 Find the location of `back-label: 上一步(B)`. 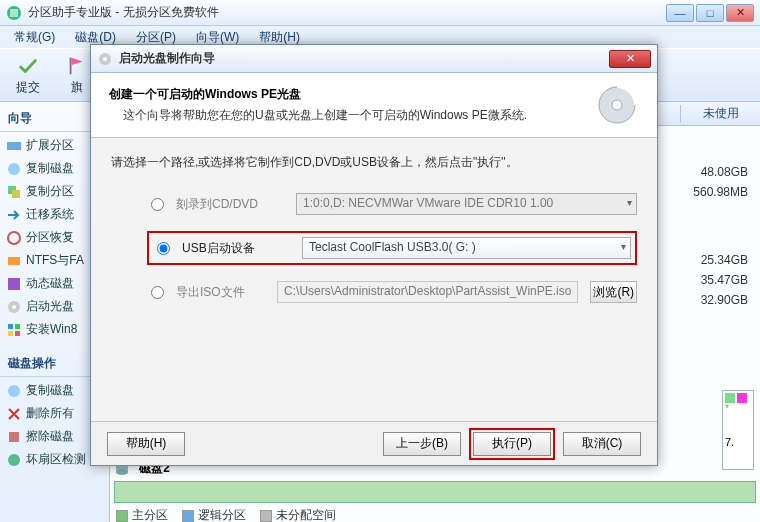

back-label: 上一步(B) is located at coordinates (422, 444).